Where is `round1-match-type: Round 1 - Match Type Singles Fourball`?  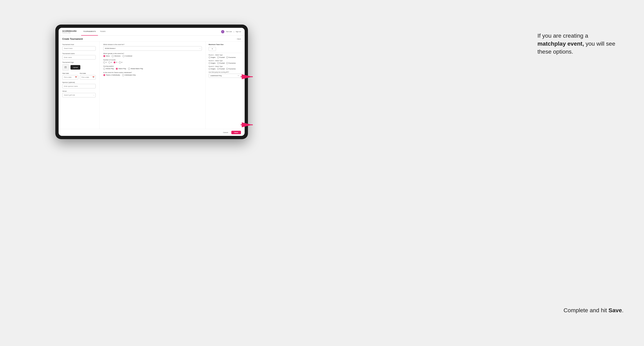
round1-match-type: Round 1 - Match Type Singles Fourball is located at coordinates (225, 56).